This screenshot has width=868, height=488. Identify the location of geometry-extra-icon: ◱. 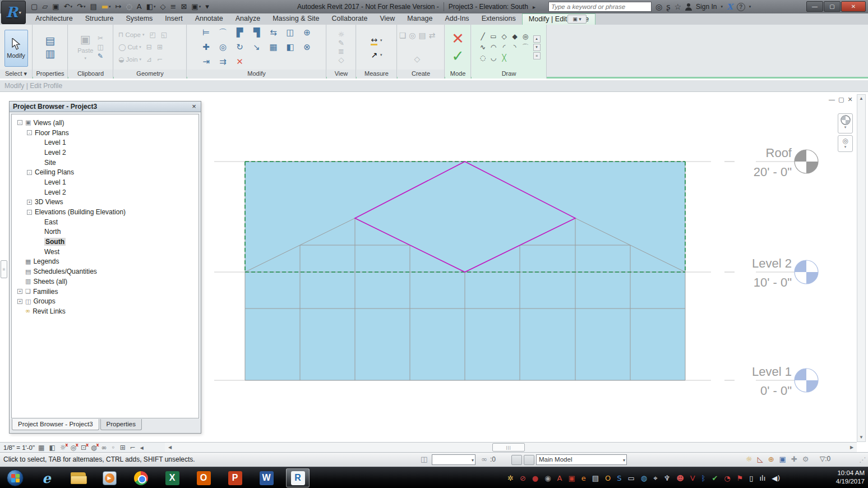
(164, 35).